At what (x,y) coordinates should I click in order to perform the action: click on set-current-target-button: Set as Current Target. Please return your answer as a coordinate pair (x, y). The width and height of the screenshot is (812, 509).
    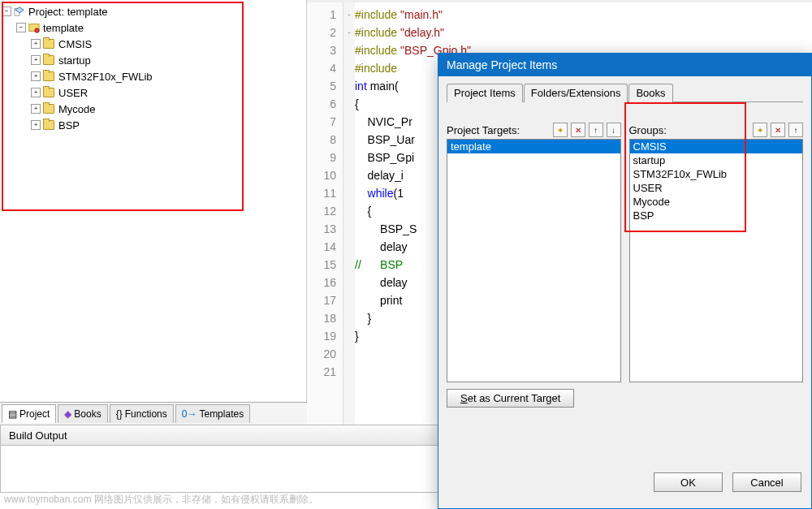
    Looking at the image, I should click on (510, 398).